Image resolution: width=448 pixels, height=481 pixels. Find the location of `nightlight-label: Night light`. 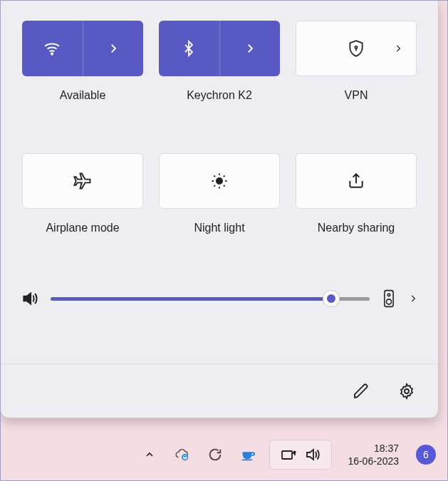

nightlight-label: Night light is located at coordinates (219, 228).